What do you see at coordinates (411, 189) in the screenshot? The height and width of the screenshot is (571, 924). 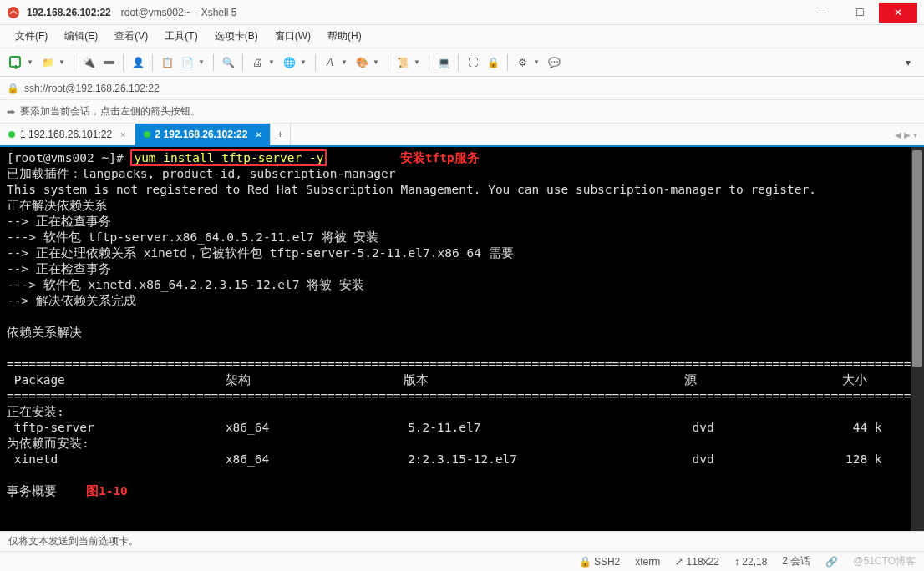 I see `term-line: This system is not registered to Red Hat…` at bounding box center [411, 189].